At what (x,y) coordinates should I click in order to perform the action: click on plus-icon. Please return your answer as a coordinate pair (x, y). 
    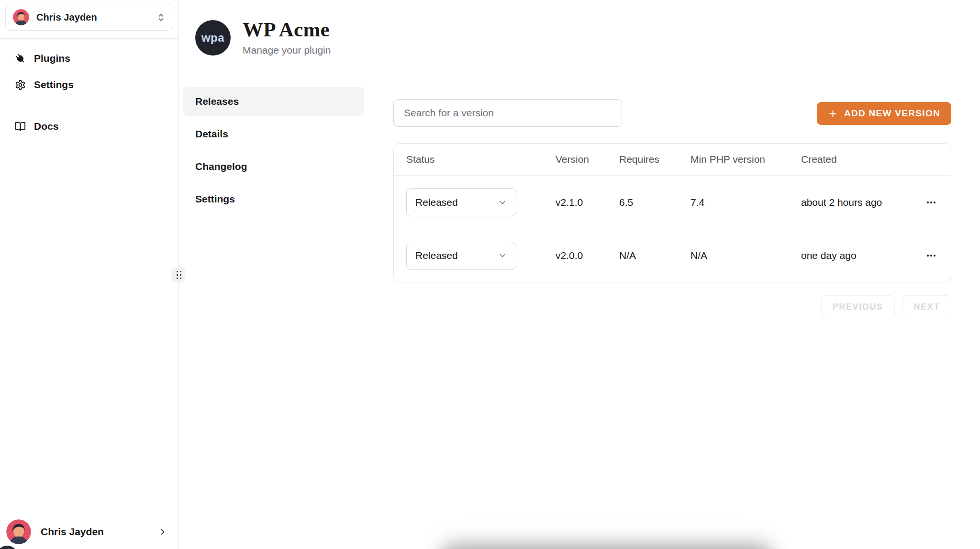
    Looking at the image, I should click on (833, 114).